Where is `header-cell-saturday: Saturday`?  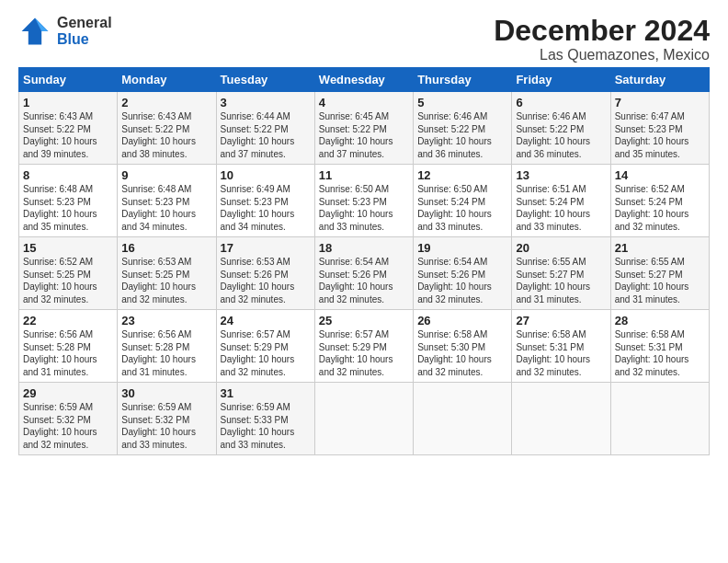
header-cell-saturday: Saturday is located at coordinates (660, 80).